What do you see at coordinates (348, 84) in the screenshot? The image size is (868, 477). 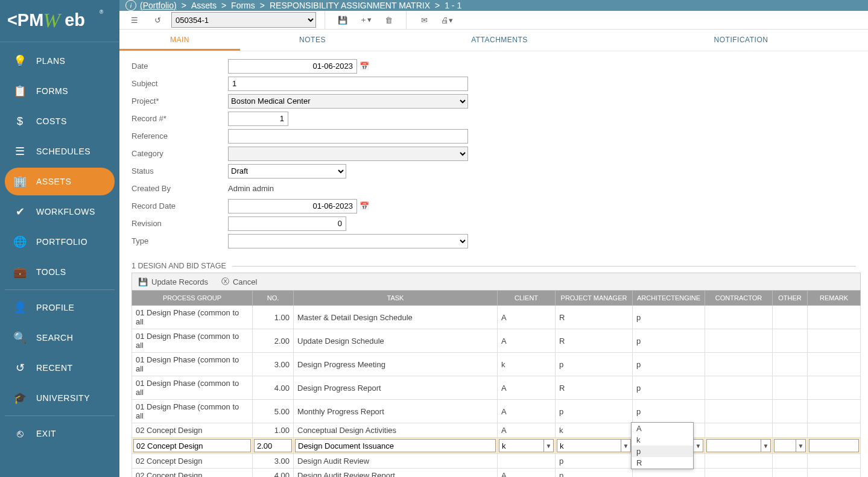 I see `subject-input` at bounding box center [348, 84].